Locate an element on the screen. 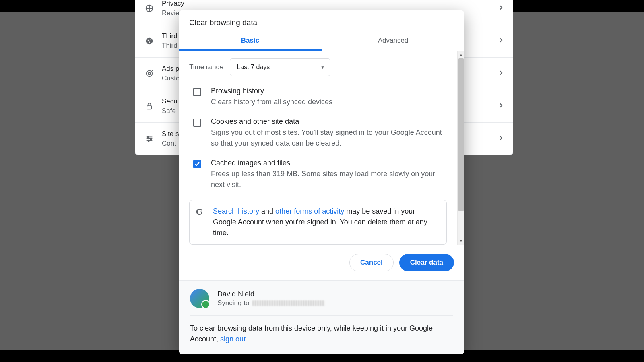  option-text: Browsing historyClears history from all … is located at coordinates (272, 97).